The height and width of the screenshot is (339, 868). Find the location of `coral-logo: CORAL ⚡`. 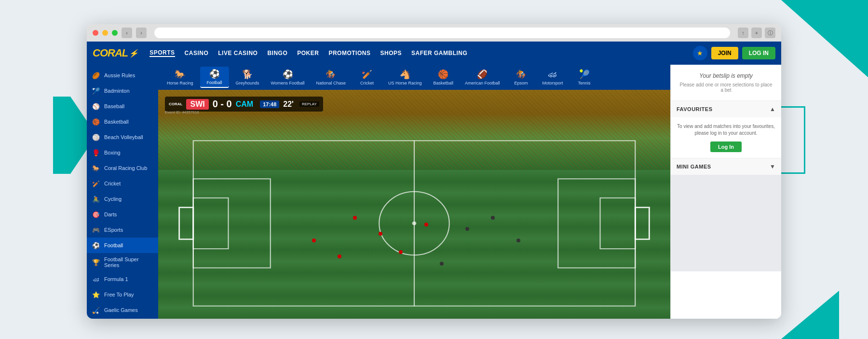

coral-logo: CORAL ⚡ is located at coordinates (115, 53).